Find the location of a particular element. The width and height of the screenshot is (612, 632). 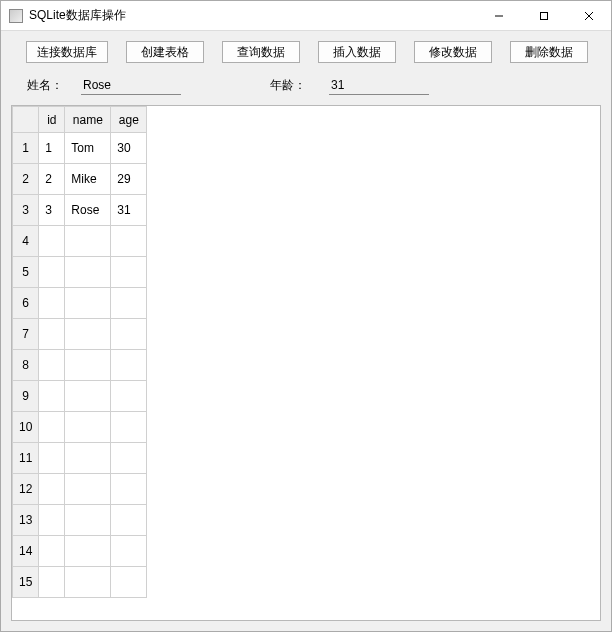

minimize-button is located at coordinates (498, 16).